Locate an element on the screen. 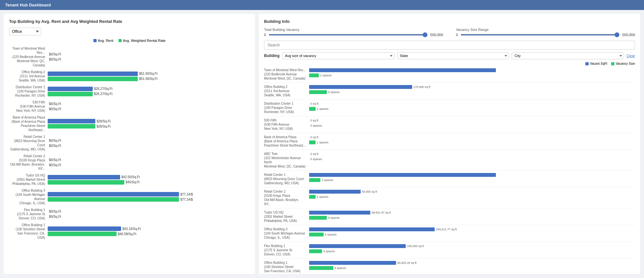 Image resolution: width=644 pixels, height=278 pixels. left-bar-row: Retail Center 1(8823 Mourning Dove Court… is located at coordinates (129, 143).